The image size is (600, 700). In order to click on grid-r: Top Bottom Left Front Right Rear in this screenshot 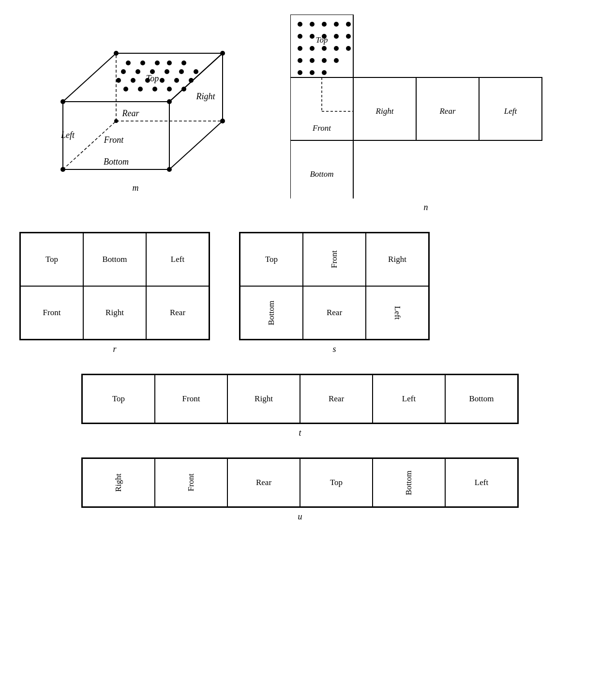, I will do `click(115, 286)`.